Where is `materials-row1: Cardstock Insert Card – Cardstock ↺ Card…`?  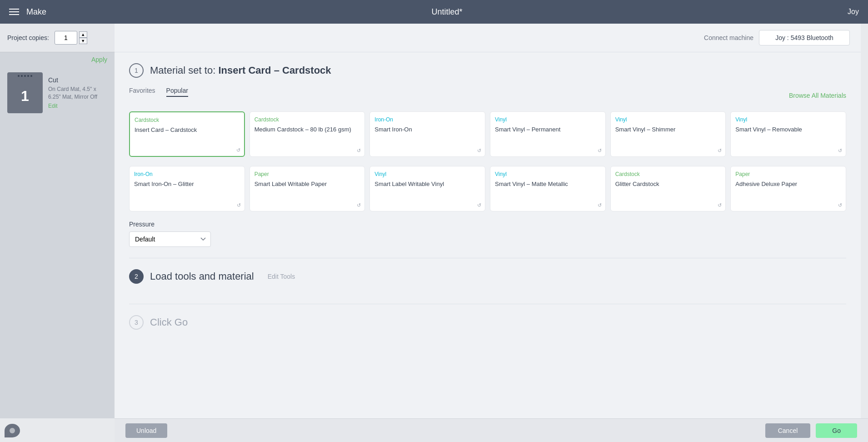
materials-row1: Cardstock Insert Card – Cardstock ↺ Card… is located at coordinates (488, 134).